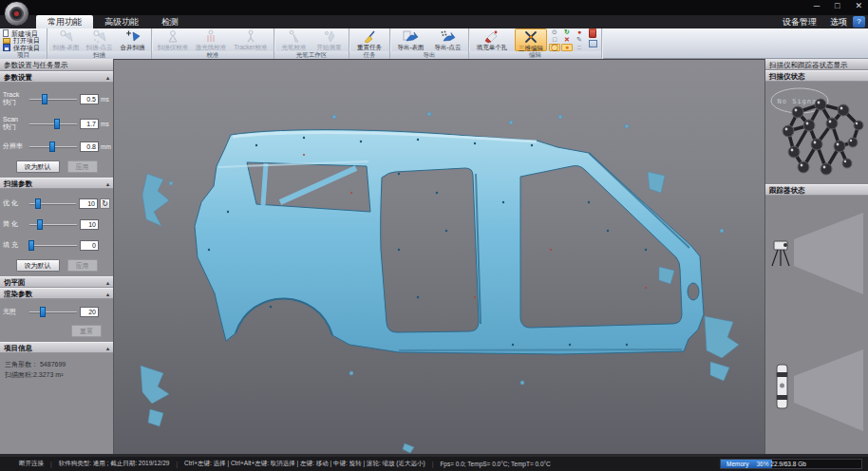 Image resolution: width=868 pixels, height=471 pixels. I want to click on delete-trash-icon, so click(593, 34).